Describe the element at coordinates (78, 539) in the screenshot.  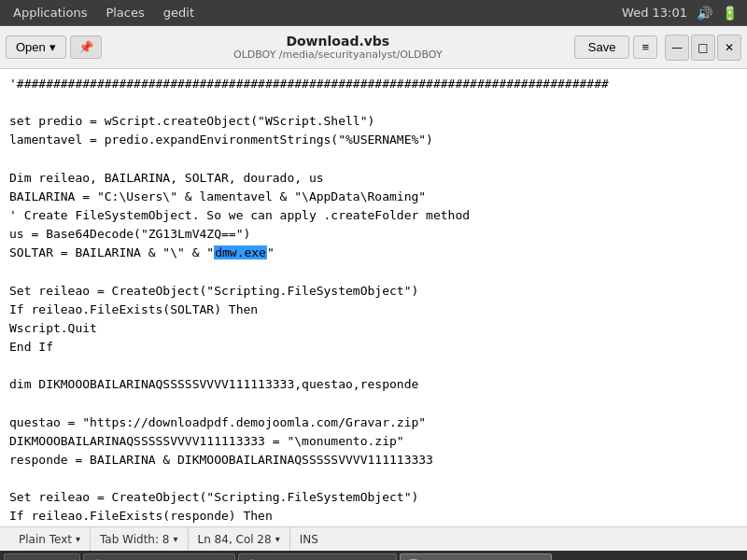
I see `plaintext-chevron-icon: ▾` at that location.